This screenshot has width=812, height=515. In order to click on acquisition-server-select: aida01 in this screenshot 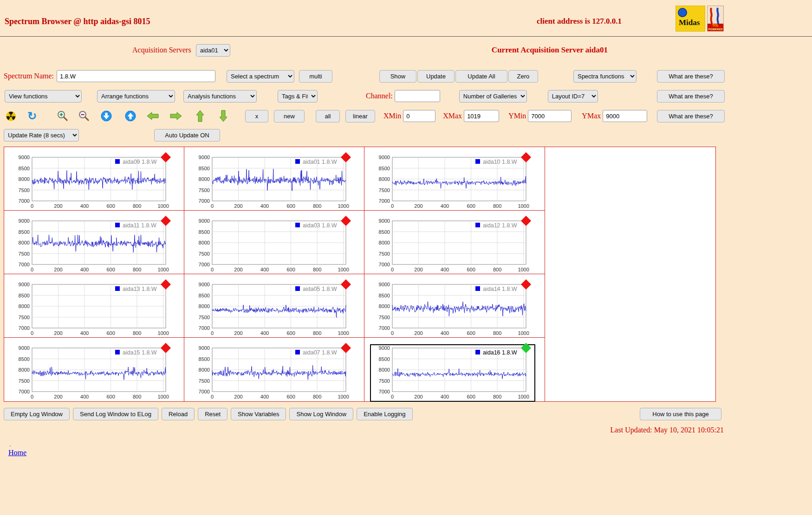, I will do `click(213, 50)`.